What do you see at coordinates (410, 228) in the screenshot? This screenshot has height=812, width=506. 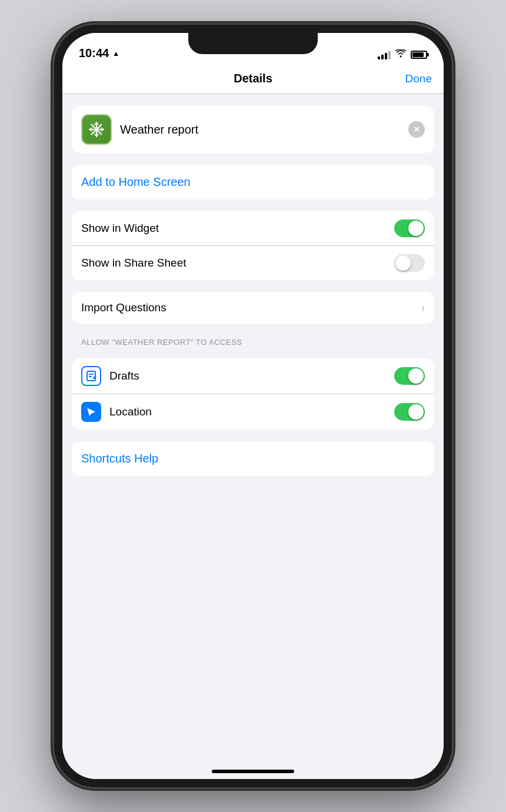 I see `show-in-widget-toggle` at bounding box center [410, 228].